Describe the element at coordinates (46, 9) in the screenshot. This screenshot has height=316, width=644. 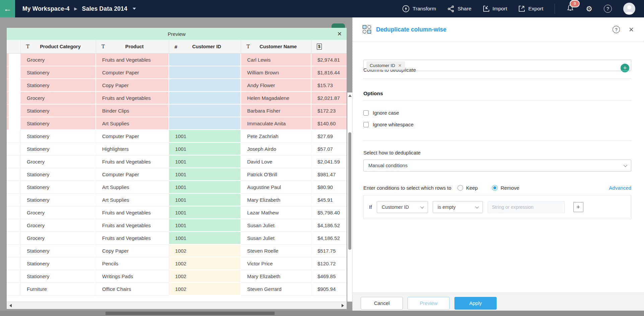
I see `workspace-name: My Workspace-4` at that location.